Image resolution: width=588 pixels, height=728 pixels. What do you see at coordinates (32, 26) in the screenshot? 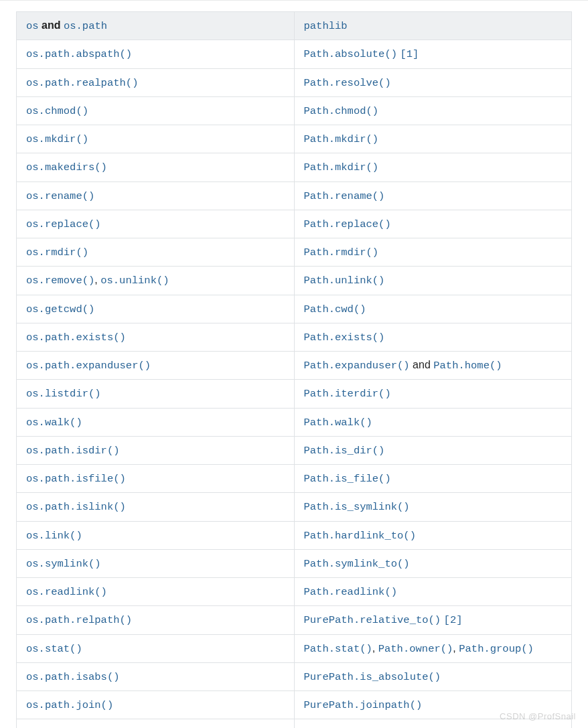
I see `doc-link: os` at bounding box center [32, 26].